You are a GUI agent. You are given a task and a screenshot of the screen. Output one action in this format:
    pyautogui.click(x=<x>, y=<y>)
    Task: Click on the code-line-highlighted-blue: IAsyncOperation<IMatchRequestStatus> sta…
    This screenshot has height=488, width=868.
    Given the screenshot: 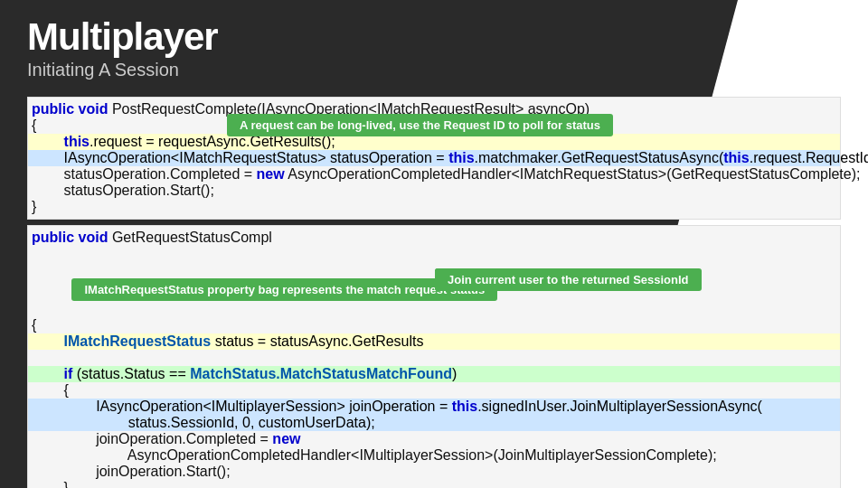 What is the action you would take?
    pyautogui.click(x=434, y=158)
    